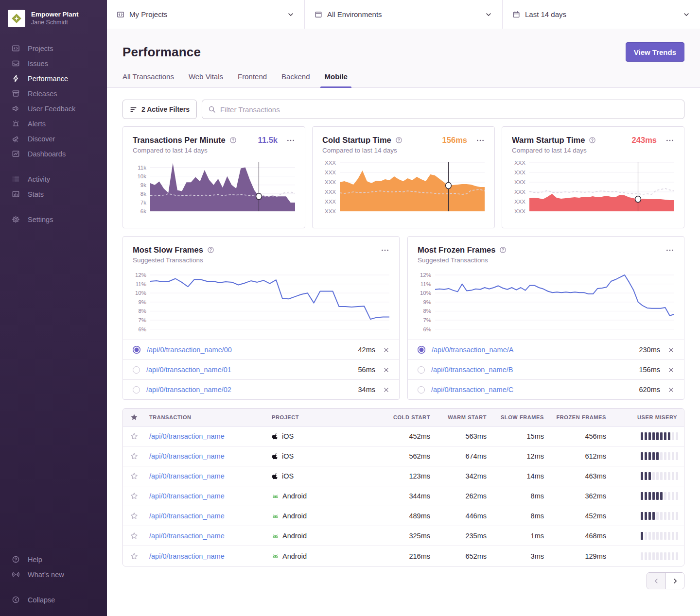  I want to click on warm-startup-chart: XXXXXXXXXXXXXXXXXX, so click(593, 186).